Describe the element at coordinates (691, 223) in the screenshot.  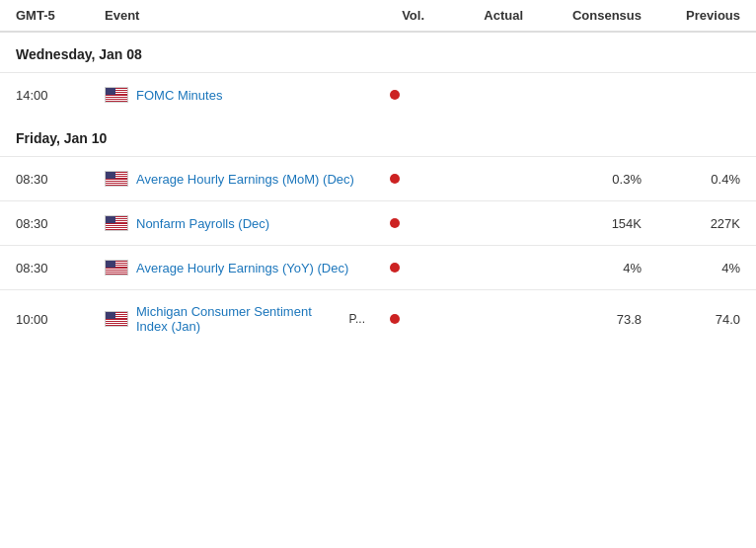
I see `previous-value: 227K` at that location.